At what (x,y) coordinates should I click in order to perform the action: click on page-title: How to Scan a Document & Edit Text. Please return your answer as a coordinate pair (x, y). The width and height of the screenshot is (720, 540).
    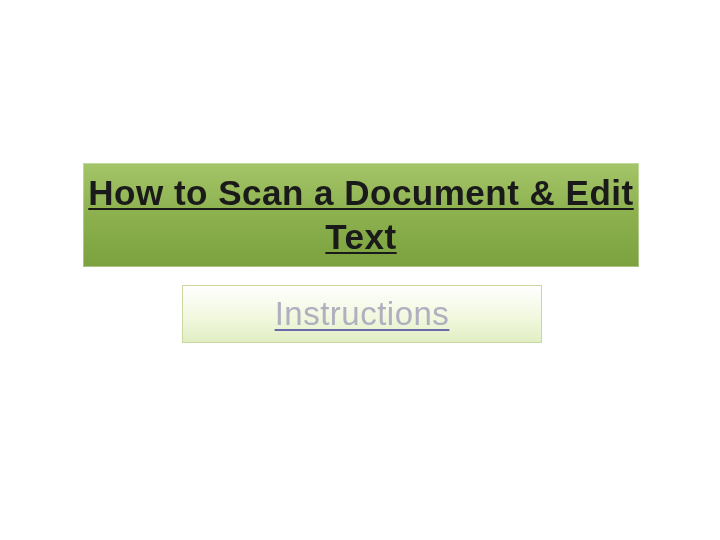
    Looking at the image, I should click on (361, 215).